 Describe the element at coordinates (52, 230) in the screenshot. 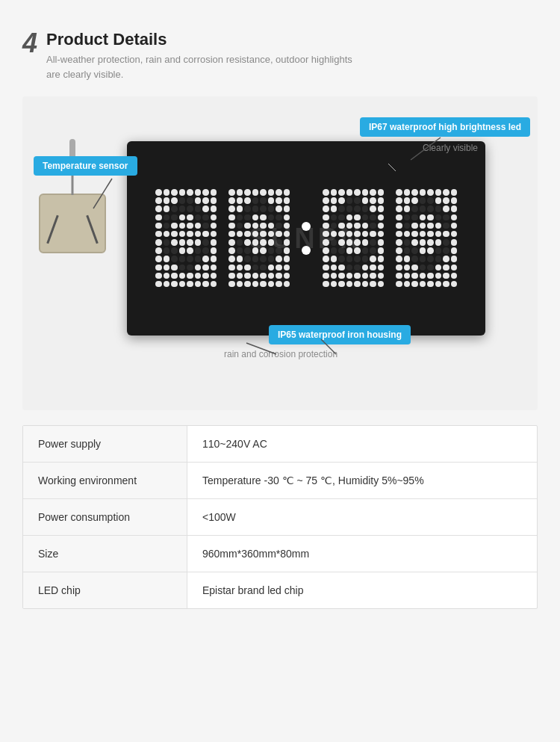

I see `sensor-cable-left` at that location.